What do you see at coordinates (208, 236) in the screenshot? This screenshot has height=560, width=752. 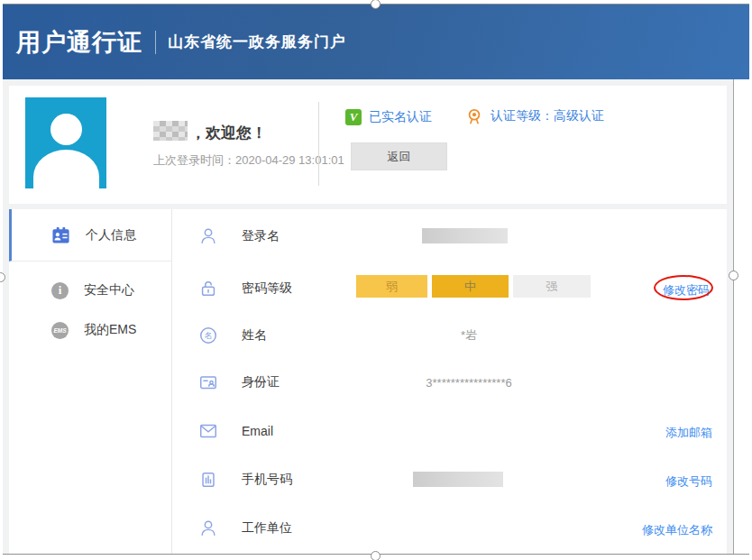 I see `user-icon` at bounding box center [208, 236].